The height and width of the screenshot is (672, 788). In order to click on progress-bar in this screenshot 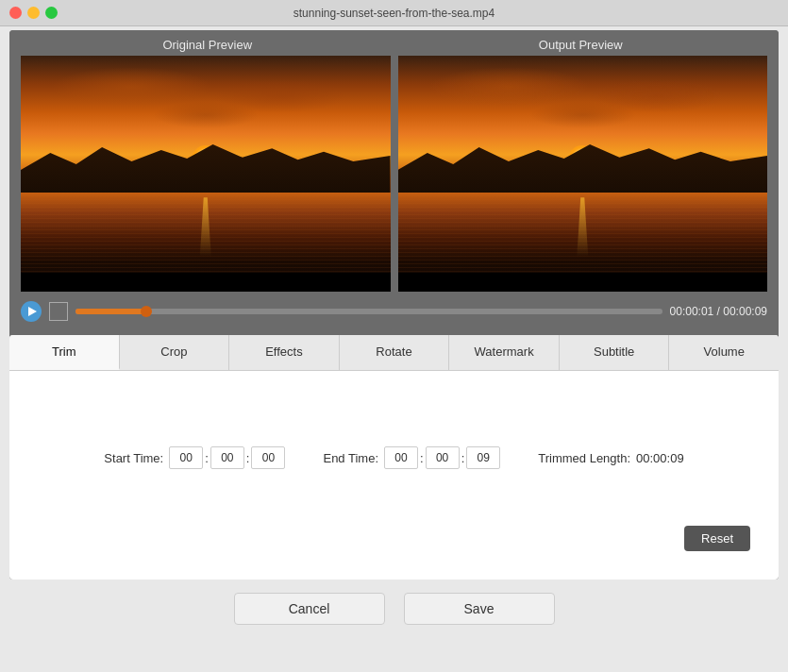, I will do `click(369, 311)`.